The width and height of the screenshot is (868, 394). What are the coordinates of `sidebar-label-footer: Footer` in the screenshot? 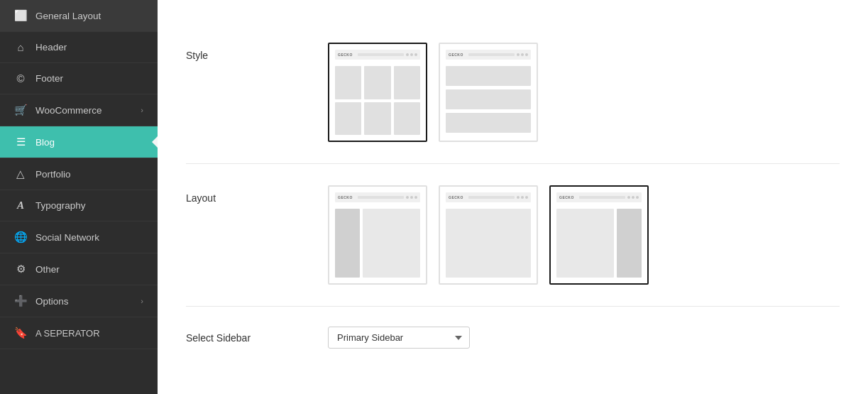 It's located at (50, 78).